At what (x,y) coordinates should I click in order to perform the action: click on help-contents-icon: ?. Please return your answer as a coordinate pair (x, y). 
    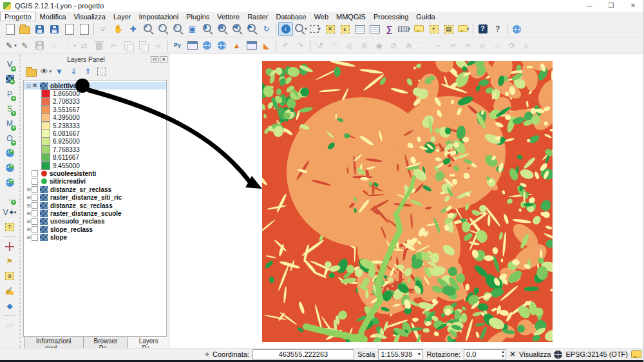
    Looking at the image, I should click on (483, 29).